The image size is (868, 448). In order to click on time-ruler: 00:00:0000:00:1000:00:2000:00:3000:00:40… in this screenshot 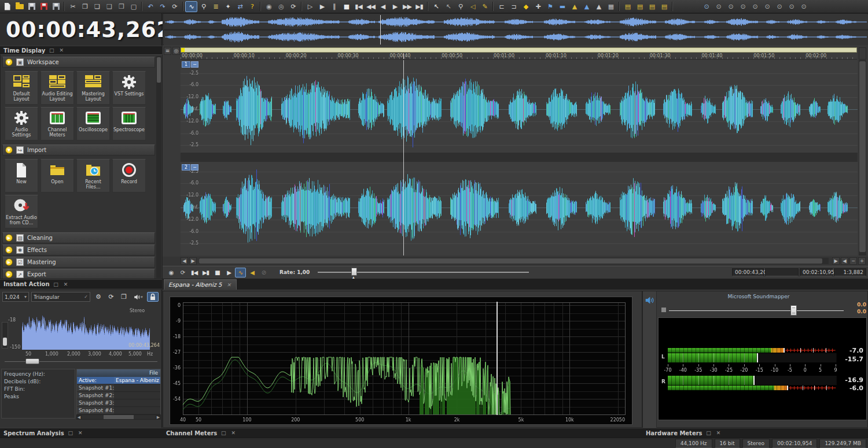, I will do `click(518, 57)`.